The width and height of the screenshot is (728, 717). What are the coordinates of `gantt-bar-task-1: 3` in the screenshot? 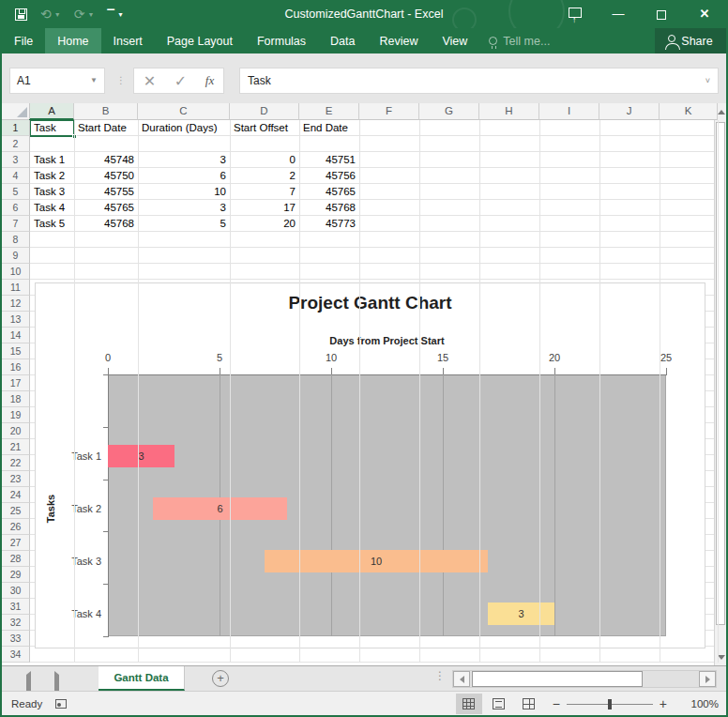 It's located at (141, 456).